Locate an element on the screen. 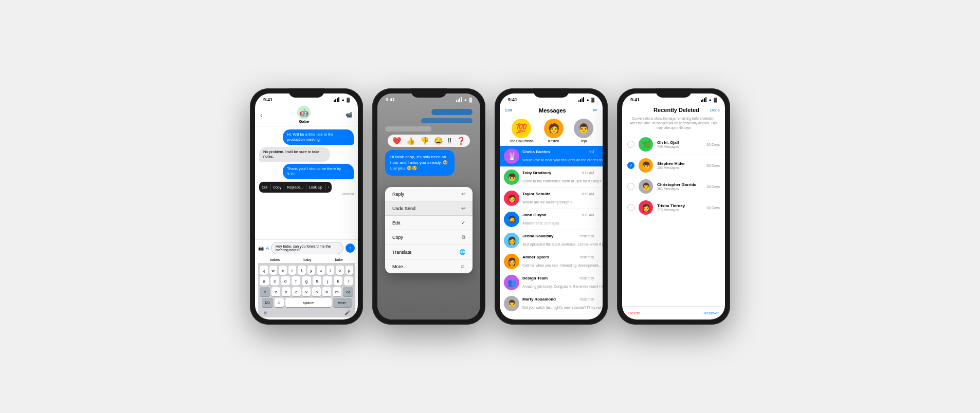 Image resolution: width=980 pixels, height=413 pixels. conv-chevron-john: › is located at coordinates (597, 220).